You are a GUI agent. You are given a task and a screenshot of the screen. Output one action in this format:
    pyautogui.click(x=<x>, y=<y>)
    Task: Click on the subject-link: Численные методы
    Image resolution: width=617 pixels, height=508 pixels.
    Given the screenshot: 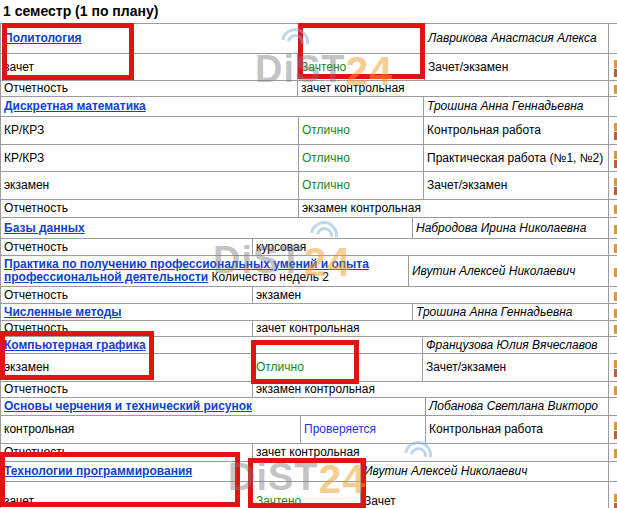 What is the action you would take?
    pyautogui.click(x=63, y=312)
    